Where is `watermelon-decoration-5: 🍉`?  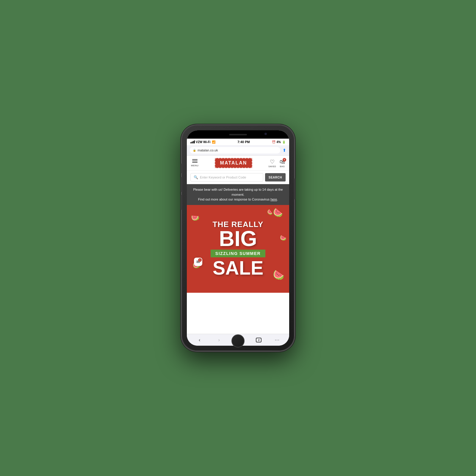 watermelon-decoration-5: 🍉 is located at coordinates (283, 238).